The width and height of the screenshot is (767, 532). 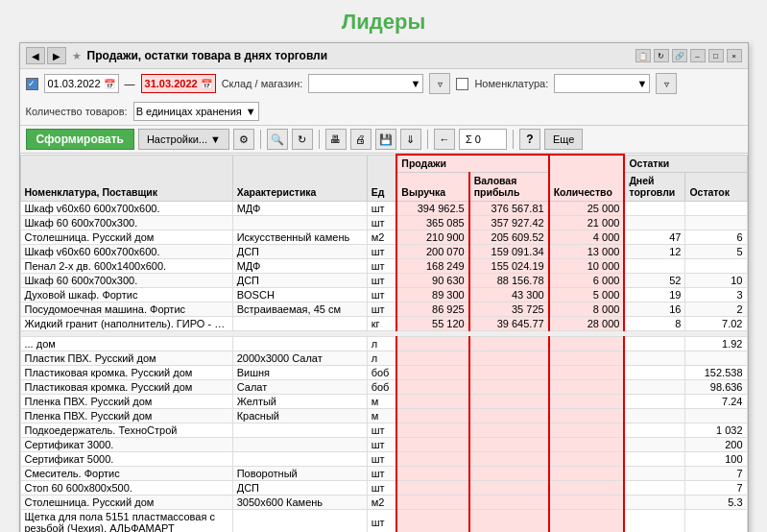 What do you see at coordinates (716, 294) in the screenshot?
I see `cell-ost: 3` at bounding box center [716, 294].